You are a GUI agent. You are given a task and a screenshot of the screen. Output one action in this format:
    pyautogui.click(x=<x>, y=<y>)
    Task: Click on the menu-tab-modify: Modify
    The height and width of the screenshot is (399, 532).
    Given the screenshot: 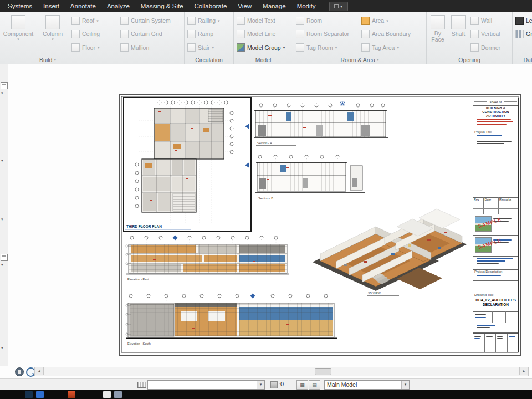 What is the action you would take?
    pyautogui.click(x=306, y=6)
    